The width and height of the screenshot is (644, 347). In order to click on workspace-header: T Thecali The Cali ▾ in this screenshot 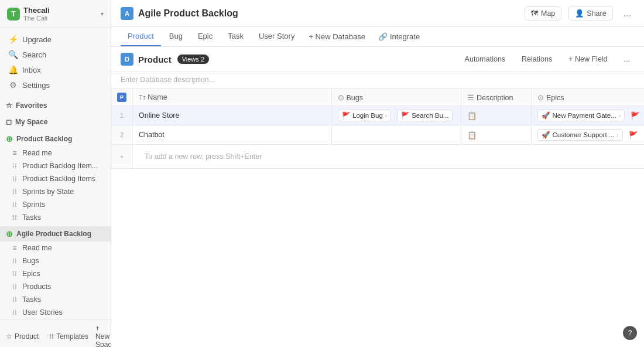, I will do `click(55, 14)`.